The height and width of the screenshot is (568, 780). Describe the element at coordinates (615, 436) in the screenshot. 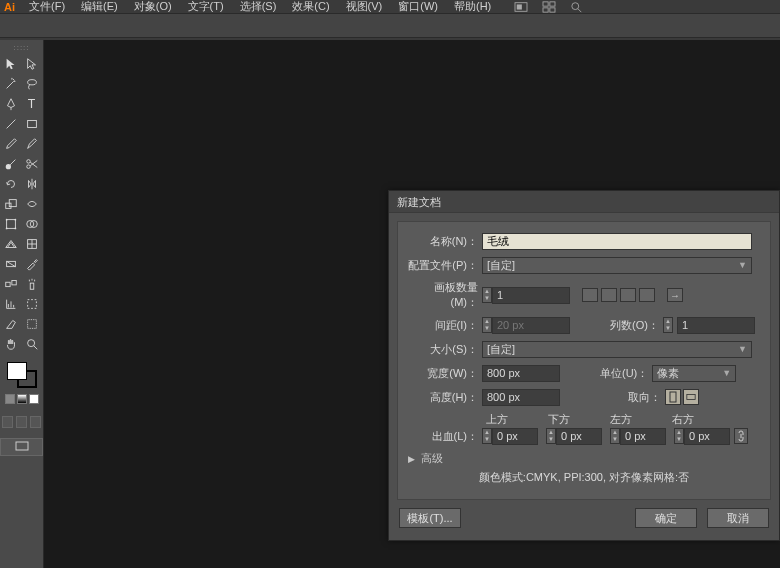

I see `bleed-left-spin: ▲▼` at that location.